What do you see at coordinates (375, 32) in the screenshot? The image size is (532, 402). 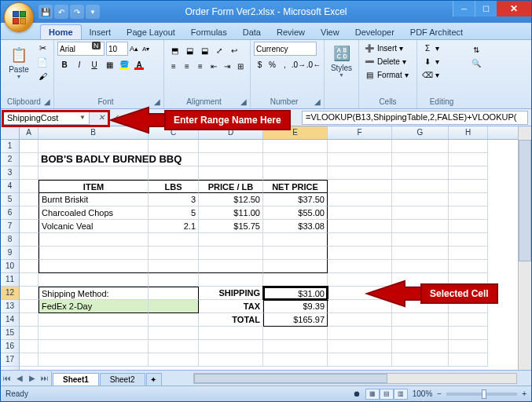 I see `tab-developer: Developer` at bounding box center [375, 32].